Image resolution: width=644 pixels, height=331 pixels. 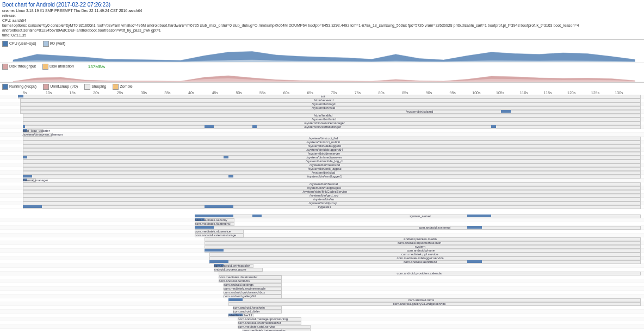 What do you see at coordinates (435, 228) in the screenshot?
I see `process-label: com.android.systemui` at bounding box center [435, 228].